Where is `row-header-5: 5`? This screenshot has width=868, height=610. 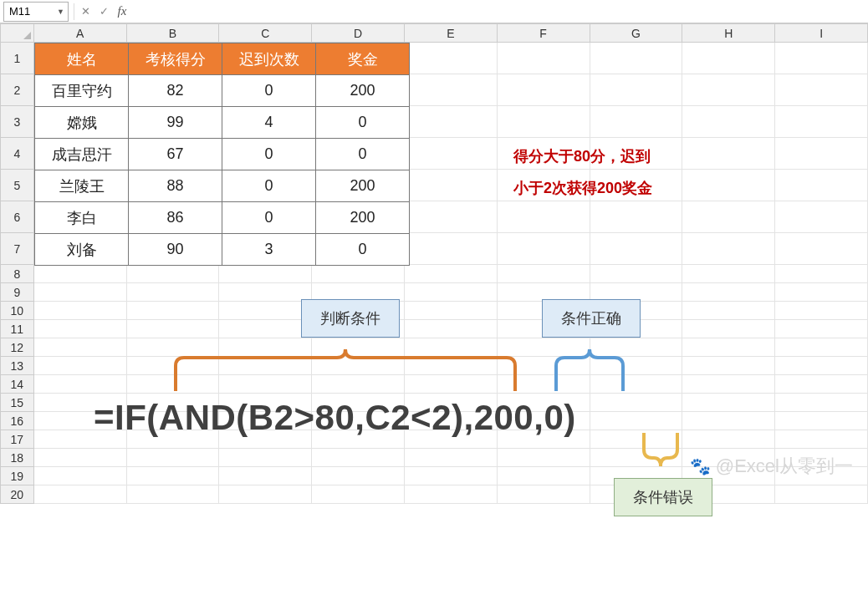 row-header-5: 5 is located at coordinates (18, 186).